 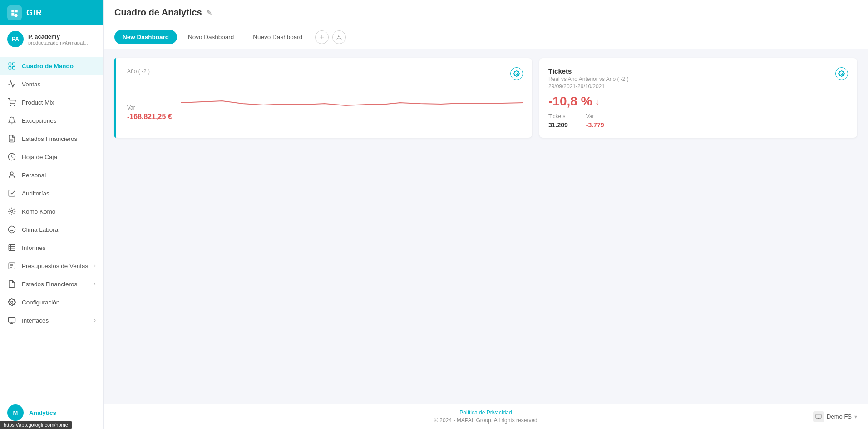 I want to click on tickets-info: Tickets Real vs Año Anterior vs Año ( -2…, so click(x=588, y=78).